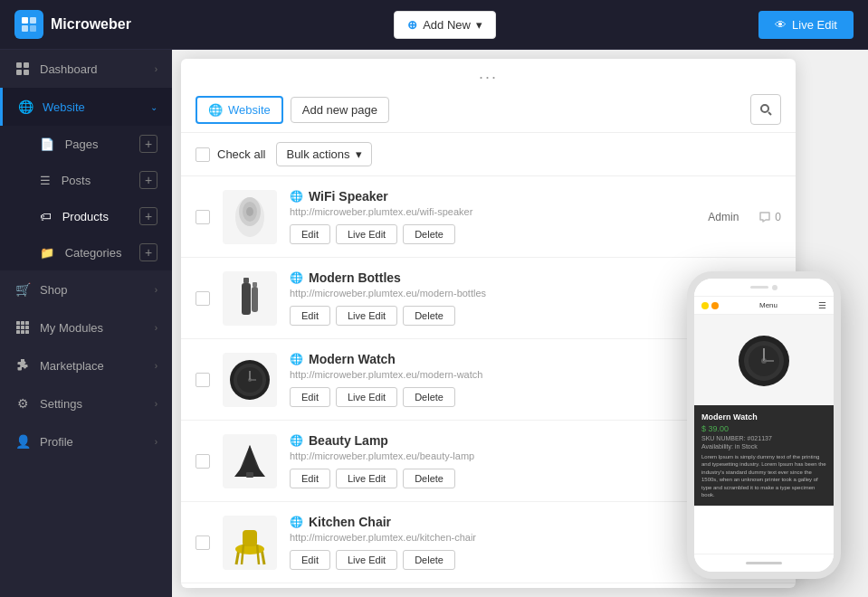 Image resolution: width=868 pixels, height=597 pixels. I want to click on categories-label: 📁 Categories, so click(81, 253).